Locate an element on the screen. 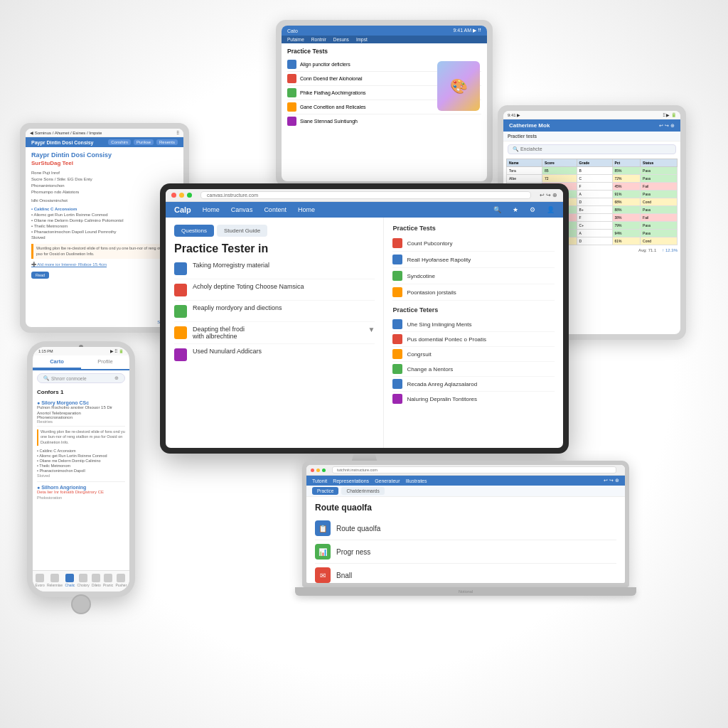  list-item: Siane Stennad Suintiungh is located at coordinates (384, 121).